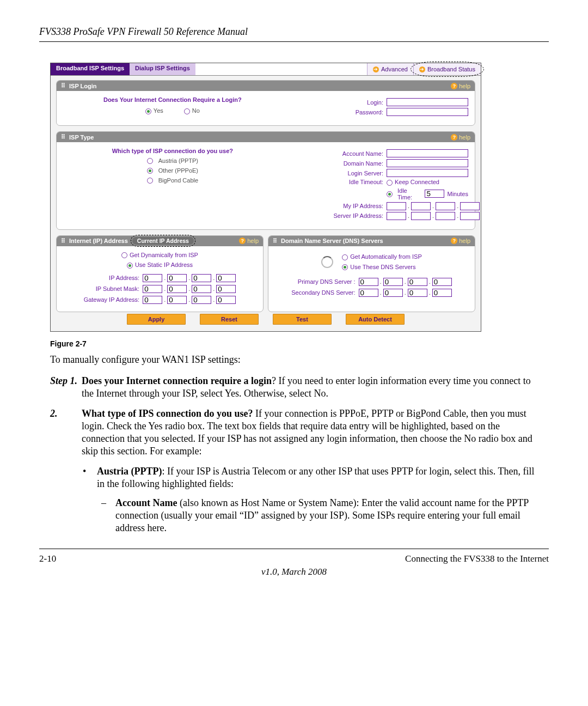  Describe the element at coordinates (90, 69) in the screenshot. I see `tab-broadband-isp: Broadband ISP Settings` at that location.